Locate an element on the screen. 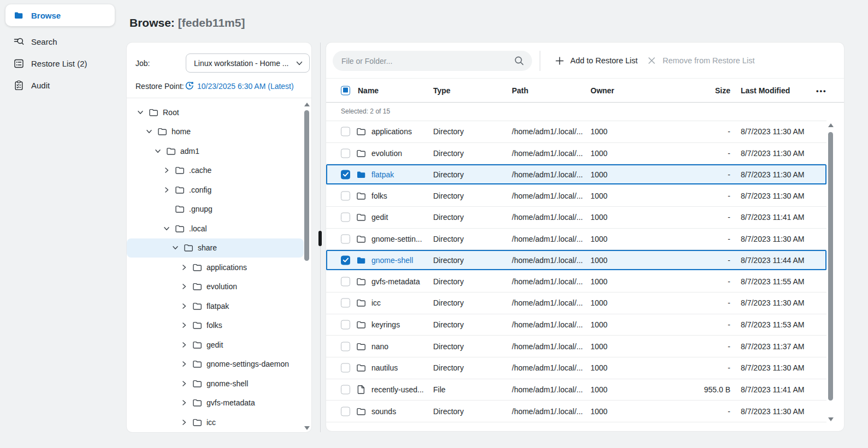 This screenshot has width=868, height=448. restore-point-link: 10/23/2025 6:30 AM (Latest) is located at coordinates (246, 86).